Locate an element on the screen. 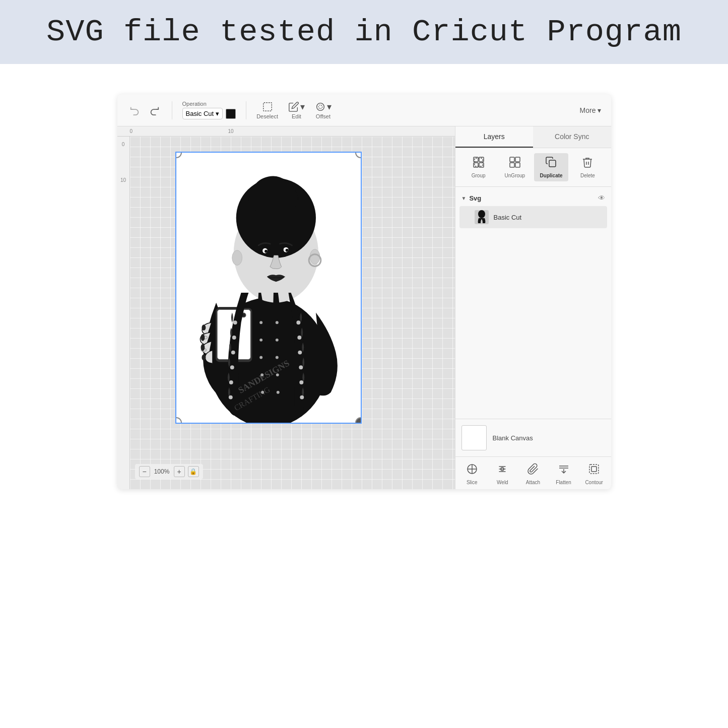 This screenshot has width=728, height=728. layer-item-basic-cut: Basic Cut is located at coordinates (533, 217).